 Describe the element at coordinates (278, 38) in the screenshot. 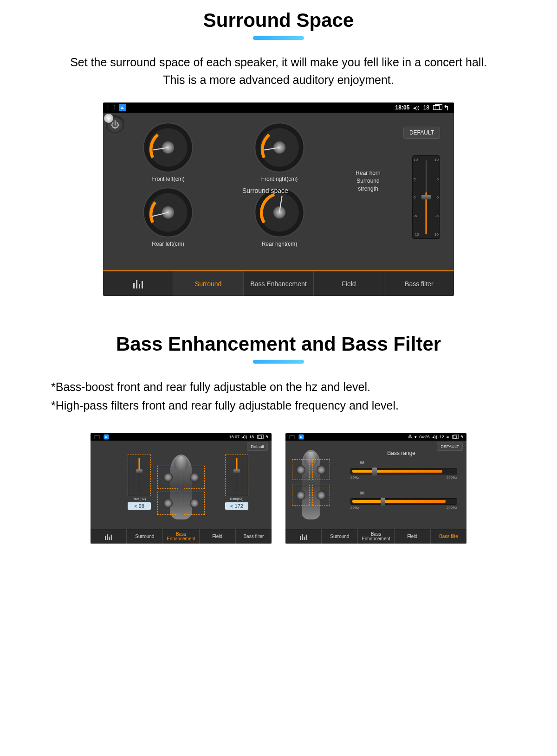

I see `underline-decor` at that location.